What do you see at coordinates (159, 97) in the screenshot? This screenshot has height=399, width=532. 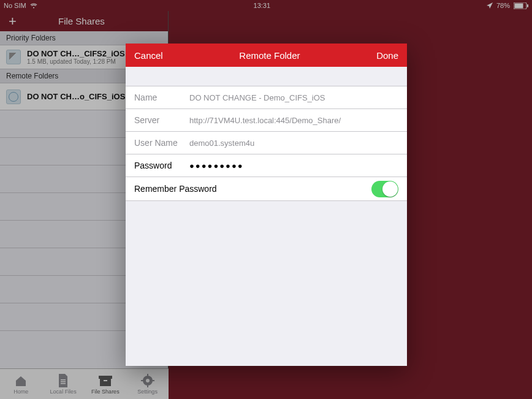 I see `field-label: Name` at bounding box center [159, 97].